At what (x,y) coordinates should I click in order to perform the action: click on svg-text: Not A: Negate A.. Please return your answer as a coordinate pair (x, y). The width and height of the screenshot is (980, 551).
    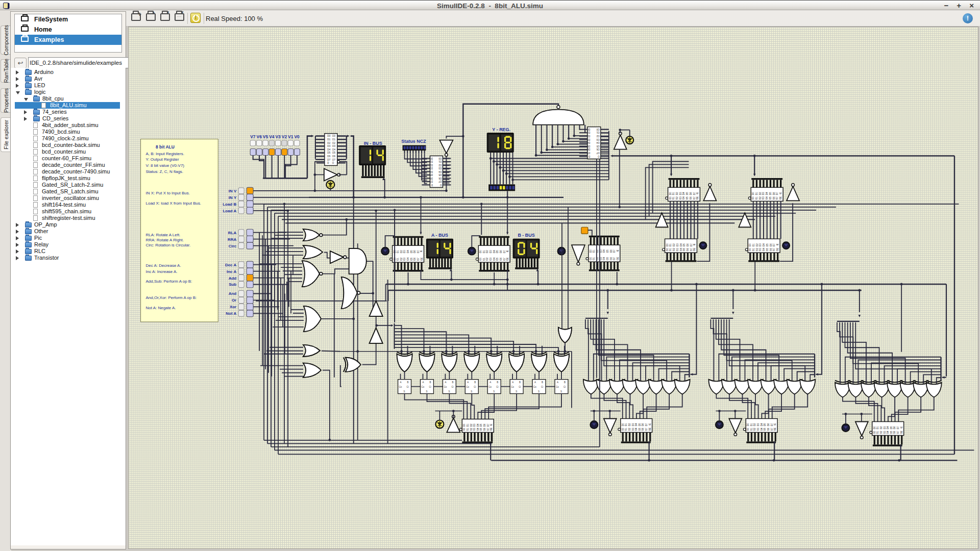
    Looking at the image, I should click on (161, 308).